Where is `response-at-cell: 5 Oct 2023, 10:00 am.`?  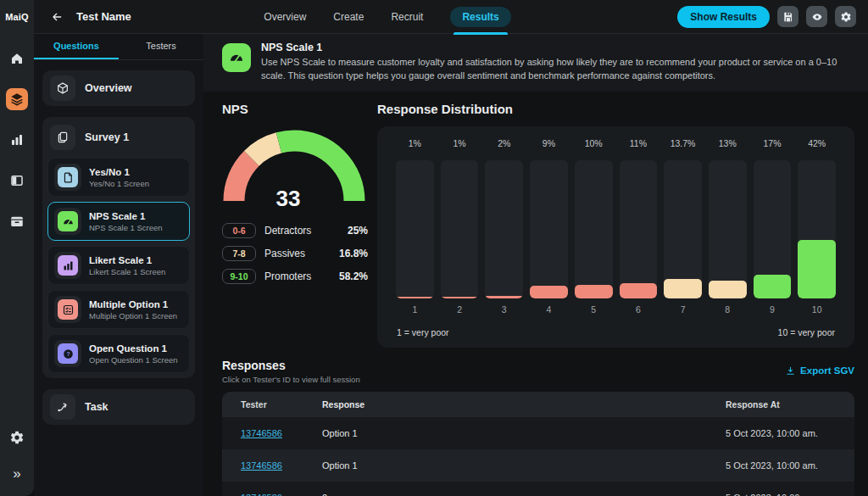
response-at-cell: 5 Oct 2023, 10:00 am. is located at coordinates (780, 433).